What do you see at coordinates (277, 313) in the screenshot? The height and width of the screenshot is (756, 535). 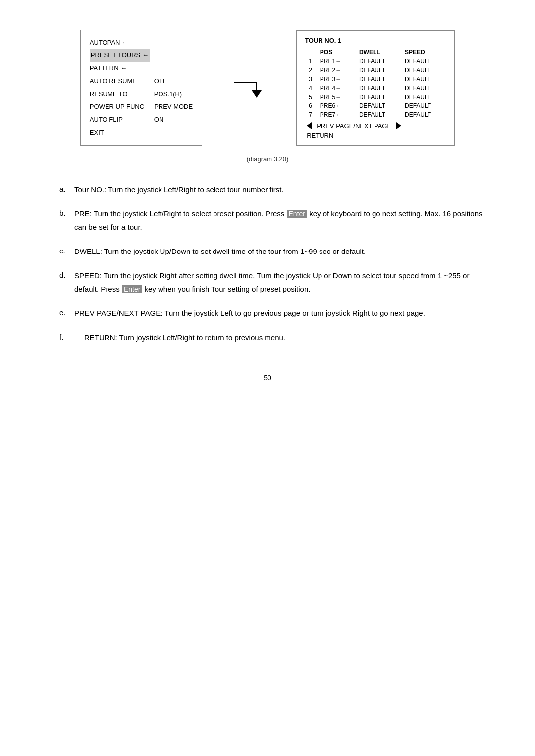 I see `list-item-e: e. PREV PAGE/NEXT PAGE: Turn the joystic…` at bounding box center [277, 313].